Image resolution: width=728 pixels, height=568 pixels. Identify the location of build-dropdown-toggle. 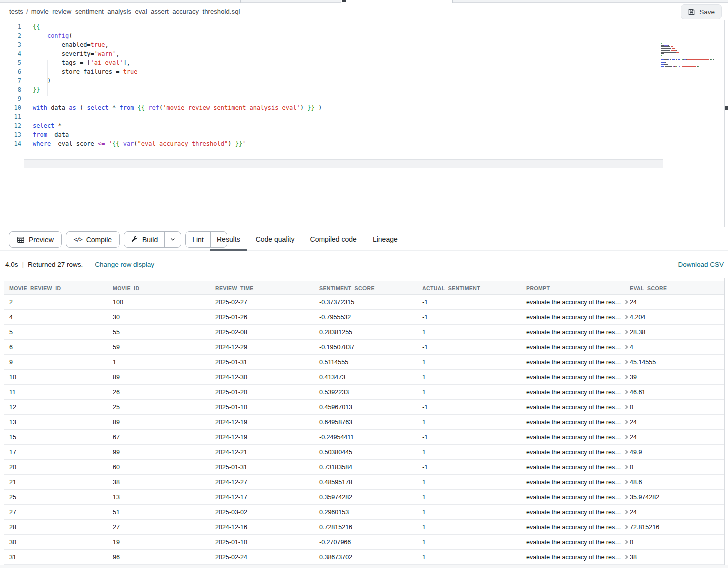
(172, 239).